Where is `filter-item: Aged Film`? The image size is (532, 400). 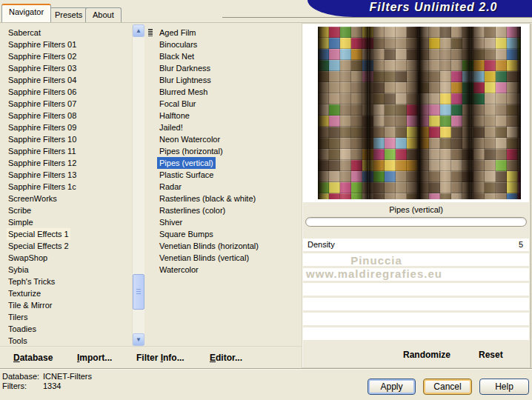
filter-item: Aged Film is located at coordinates (223, 33).